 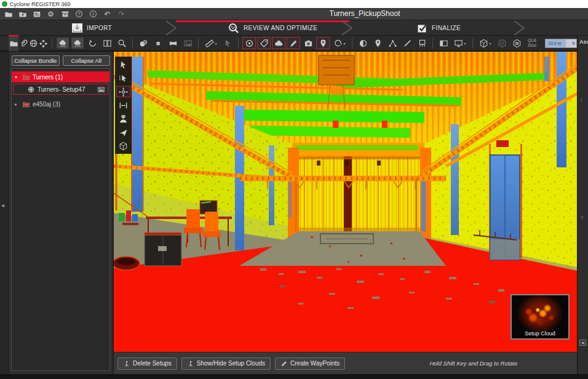 I want to click on measure-distance-icon, so click(x=123, y=105).